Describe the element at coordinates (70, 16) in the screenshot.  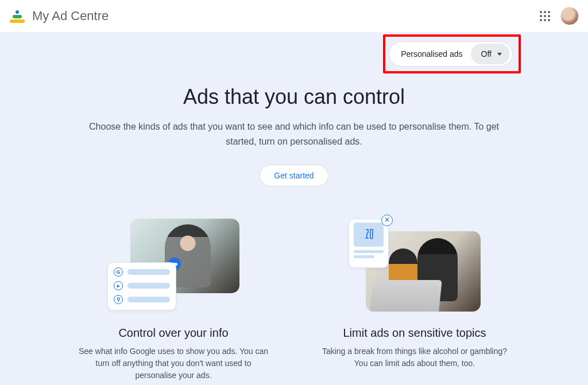
I see `app-title: My Ad Centre` at that location.